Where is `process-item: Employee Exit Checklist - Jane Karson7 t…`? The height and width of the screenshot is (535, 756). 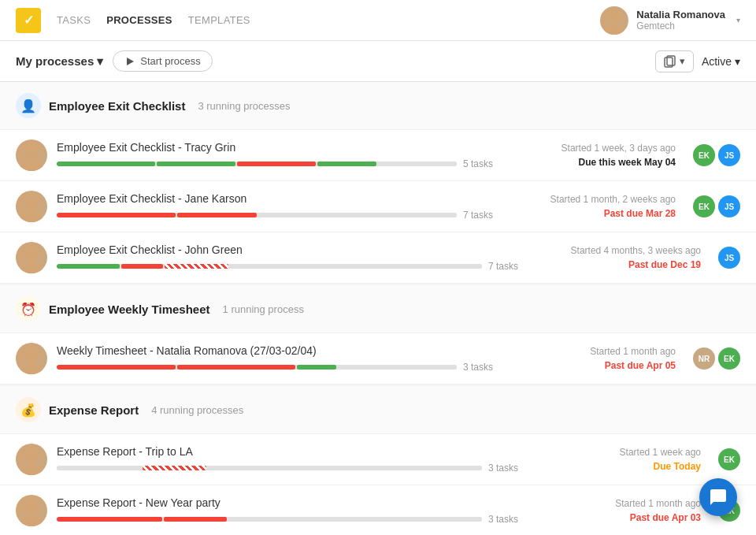 process-item: Employee Exit Checklist - Jane Karson7 t… is located at coordinates (378, 206).